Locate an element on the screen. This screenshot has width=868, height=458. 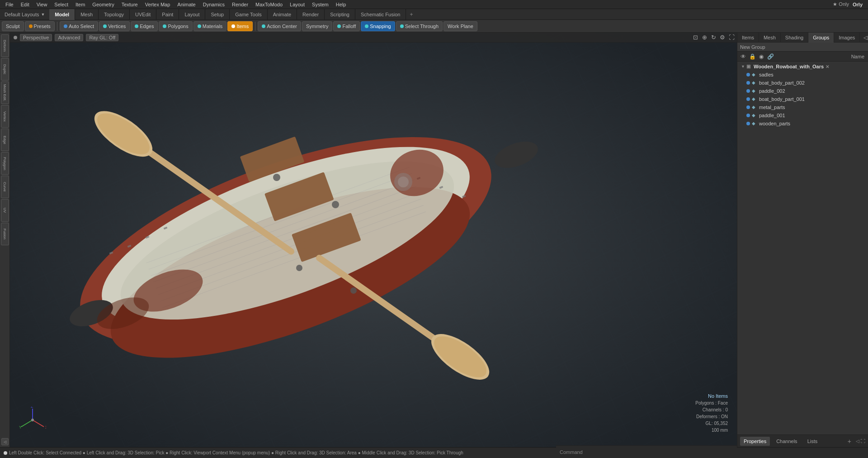
svg-text: X is located at coordinates (46, 427).